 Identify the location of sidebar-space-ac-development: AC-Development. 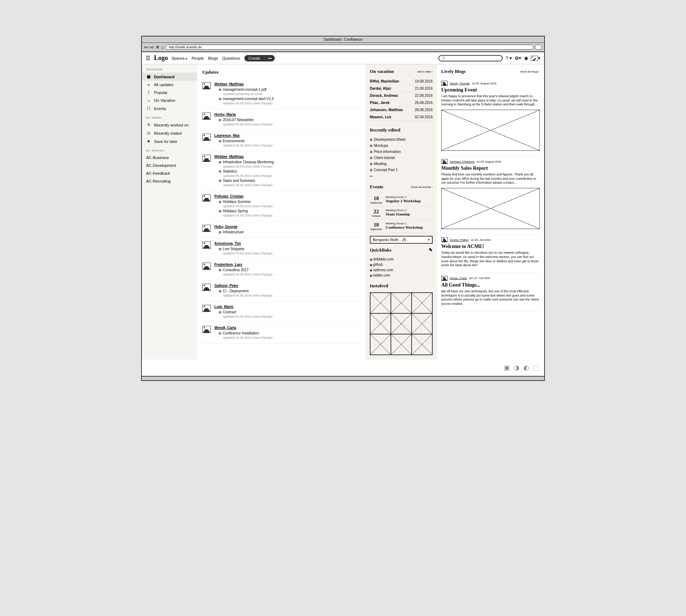
(169, 165).